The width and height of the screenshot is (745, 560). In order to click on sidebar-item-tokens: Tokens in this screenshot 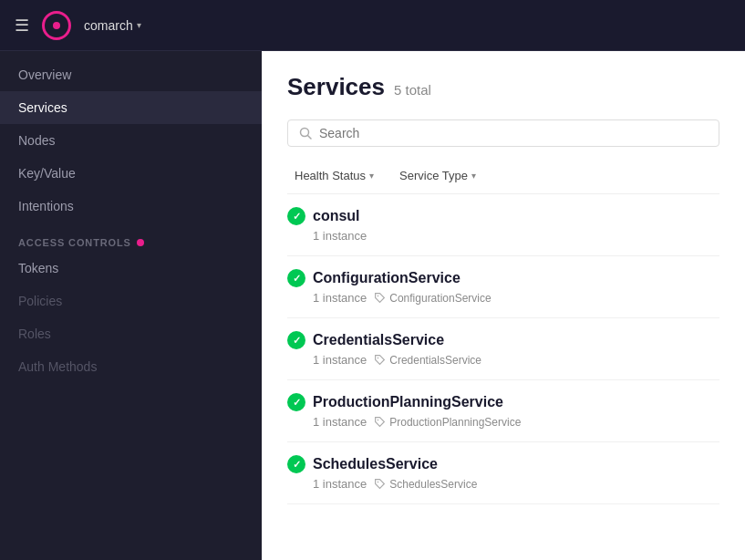, I will do `click(131, 268)`.